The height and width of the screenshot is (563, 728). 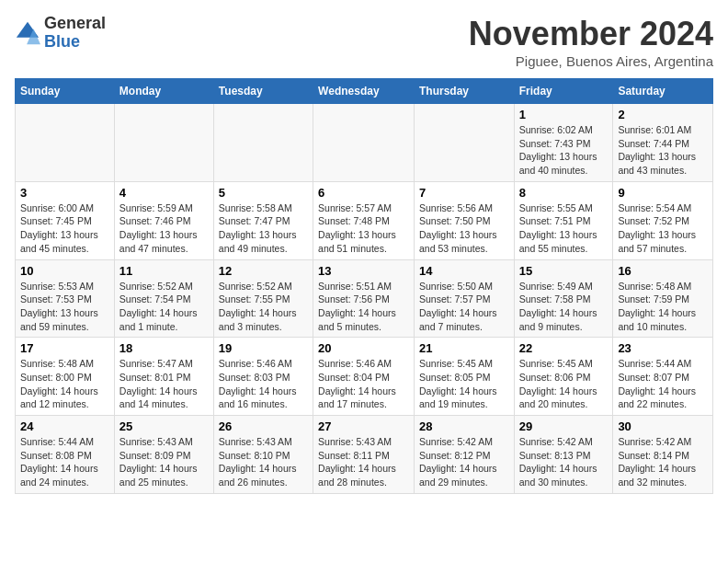 I want to click on calendar-cell: 18Sunrise: 5:47 AM Sunset: 8:01 PM Dayli…, so click(x=164, y=377).